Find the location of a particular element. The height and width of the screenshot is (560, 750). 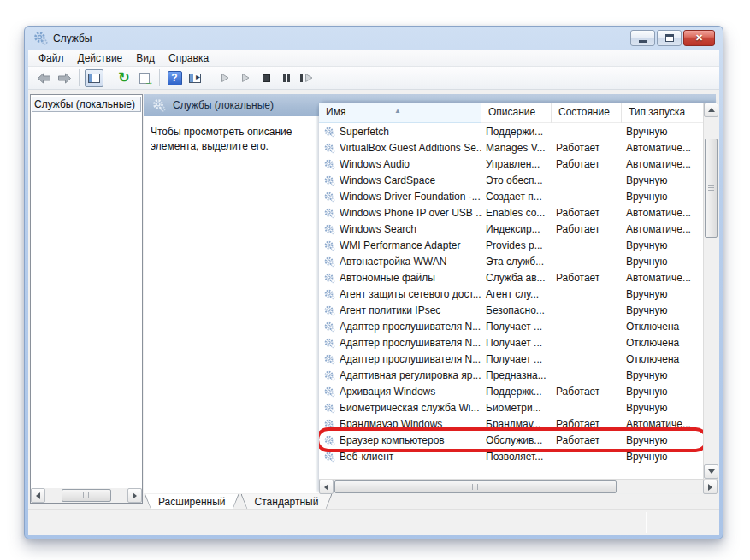

back-icon is located at coordinates (44, 79).